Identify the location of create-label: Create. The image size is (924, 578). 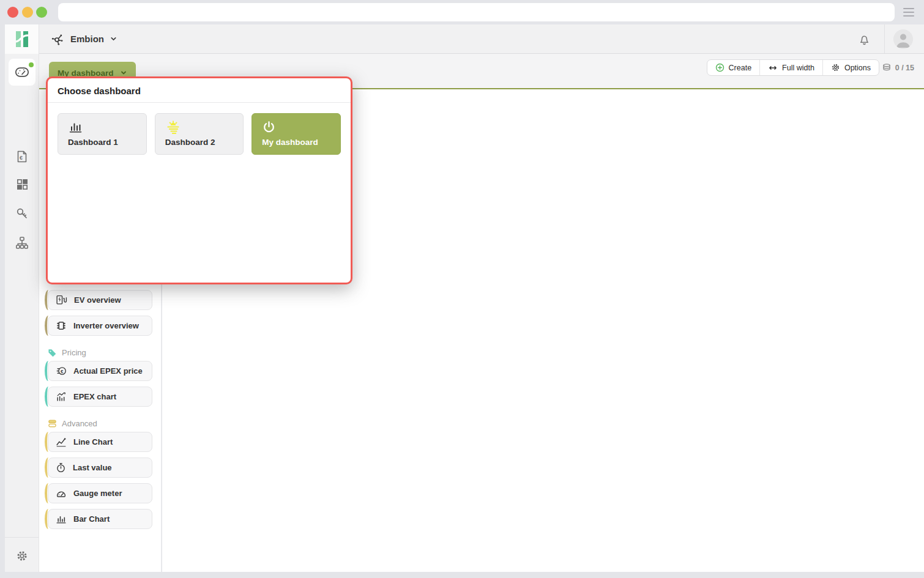
(740, 68).